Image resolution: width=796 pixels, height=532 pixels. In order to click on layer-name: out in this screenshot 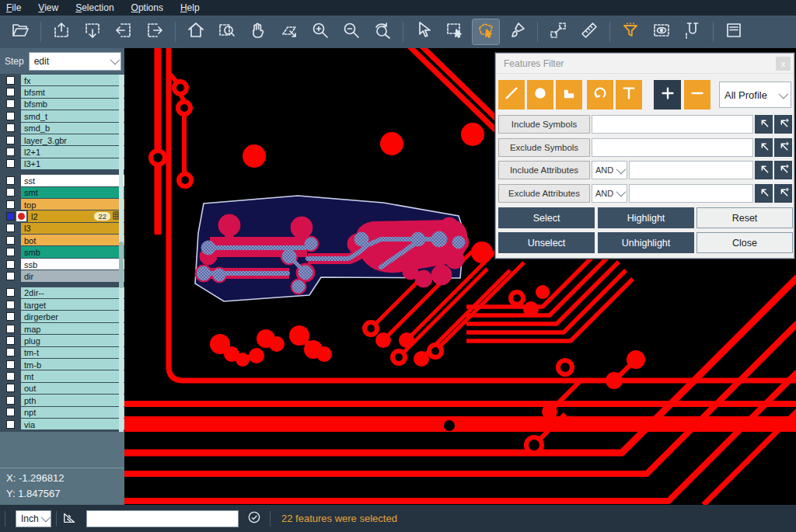, I will do `click(73, 388)`.